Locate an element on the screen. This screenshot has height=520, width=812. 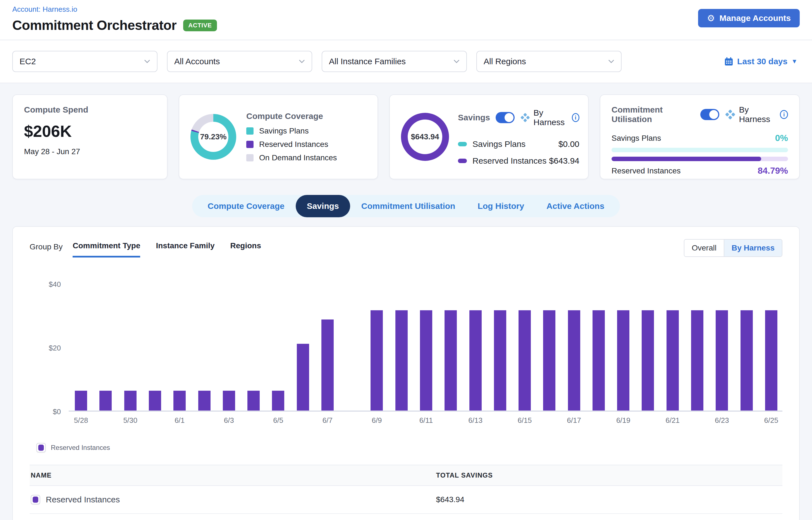
row-checkbox is located at coordinates (35, 500).